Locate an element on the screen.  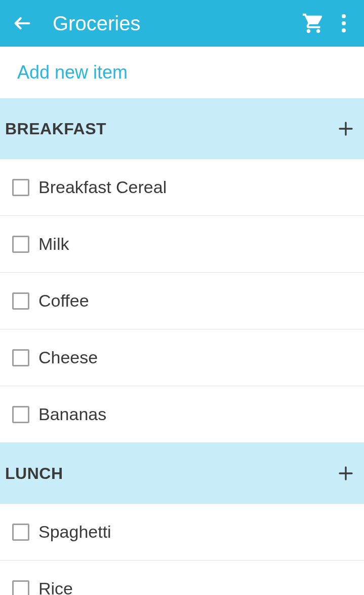
list-item: Coffee is located at coordinates (182, 301).